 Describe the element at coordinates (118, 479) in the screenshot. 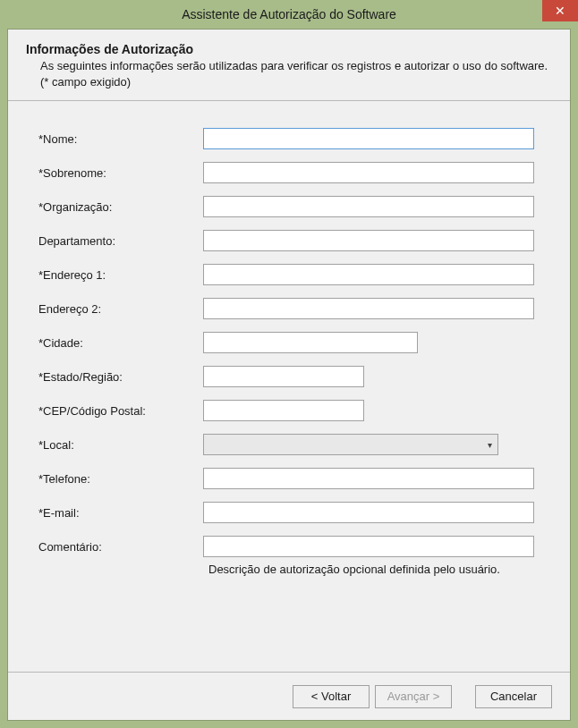

I see `label-telefone: *Telefone:` at that location.